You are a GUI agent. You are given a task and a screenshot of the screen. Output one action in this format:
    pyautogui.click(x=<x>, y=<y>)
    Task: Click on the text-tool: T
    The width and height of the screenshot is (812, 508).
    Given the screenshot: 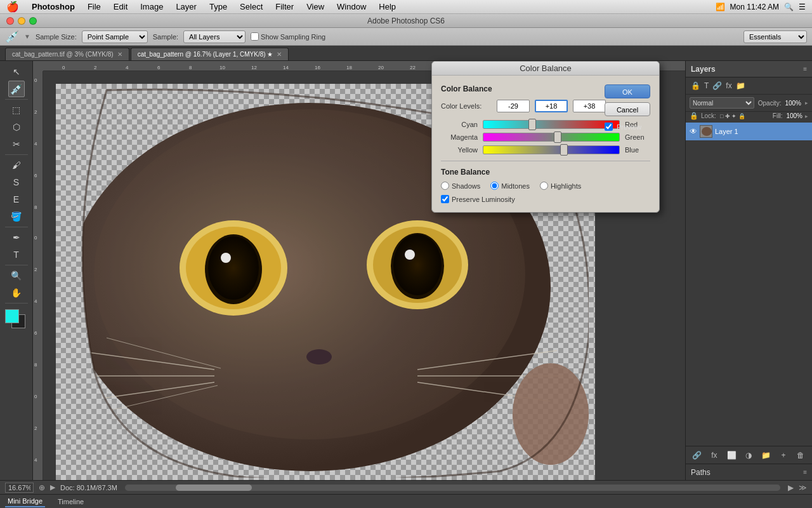 What is the action you would take?
    pyautogui.click(x=16, y=255)
    